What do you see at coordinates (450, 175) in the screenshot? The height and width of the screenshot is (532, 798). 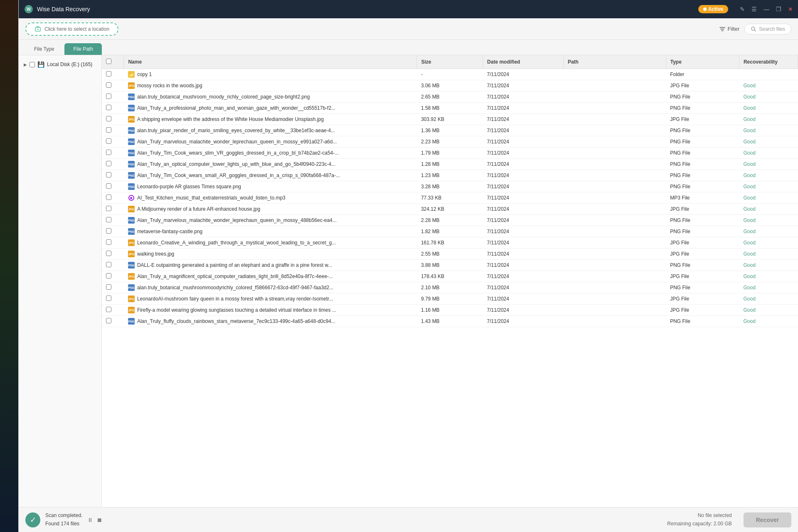 I see `row-size: 1.23 MB` at bounding box center [450, 175].